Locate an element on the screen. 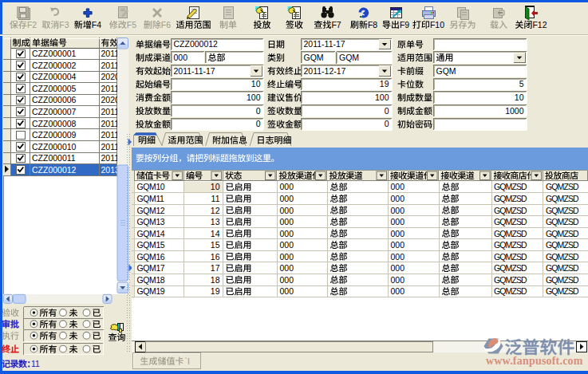 The image size is (588, 374). svg-text: F9 is located at coordinates (404, 25).